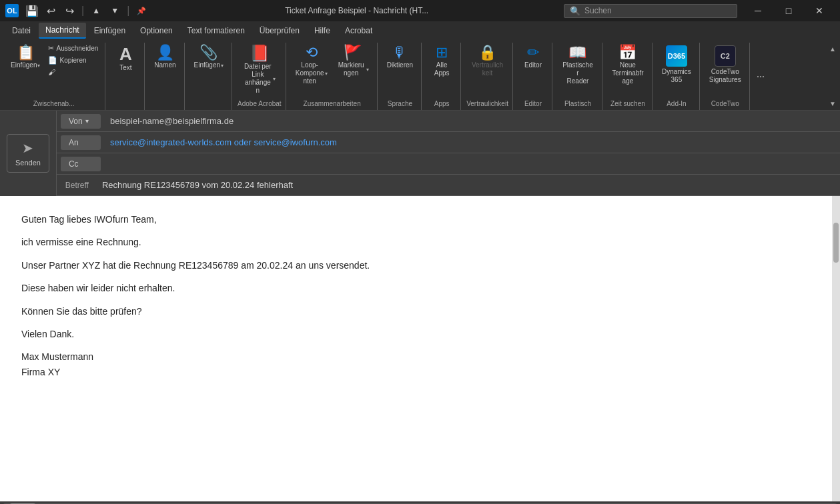 The height and width of the screenshot is (504, 840). Describe the element at coordinates (789, 11) in the screenshot. I see `window-controls: ─ □ ✕` at that location.